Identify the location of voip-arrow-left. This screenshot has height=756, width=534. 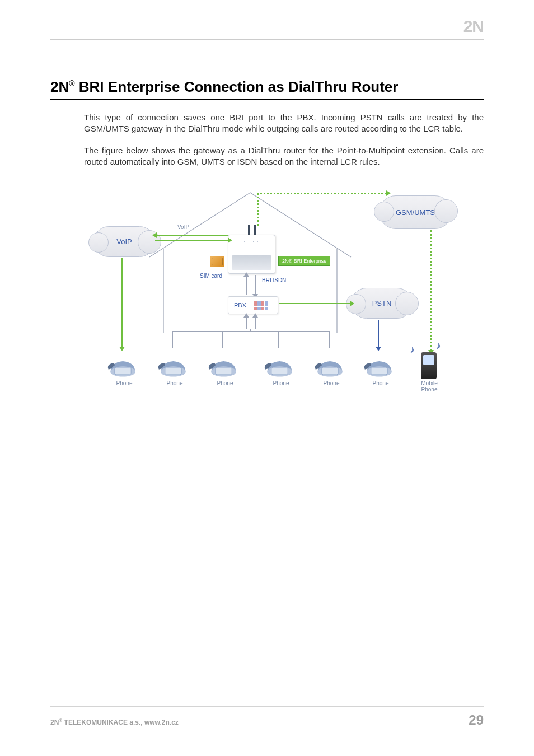
(154, 235).